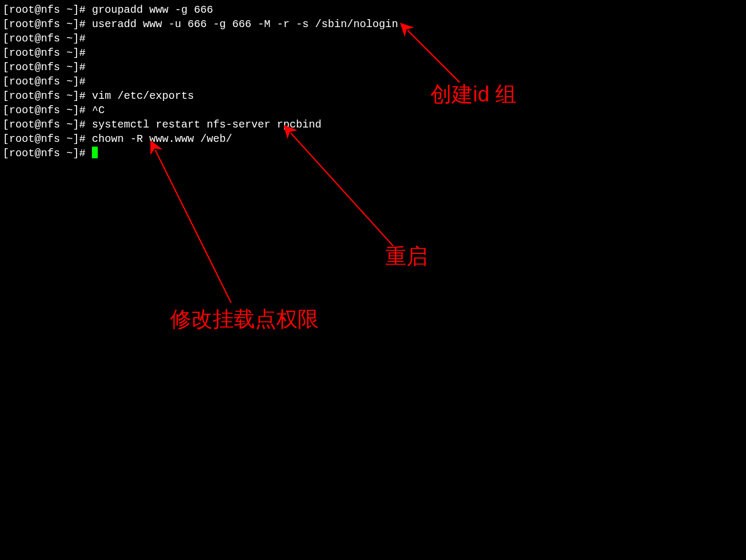 Image resolution: width=746 pixels, height=560 pixels. I want to click on terminal-line: [root@nfs ~]# groupadd www -g 666, so click(373, 10).